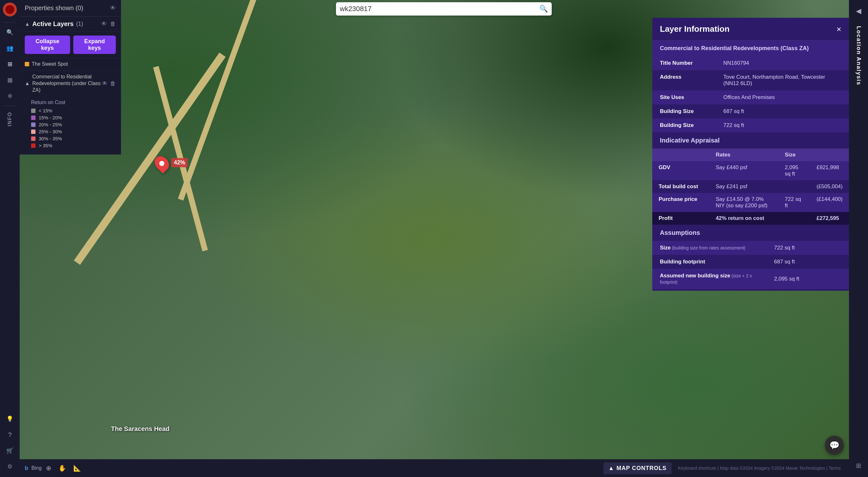 Image resolution: width=868 pixels, height=477 pixels. I want to click on bulb-icon: 💡, so click(10, 419).